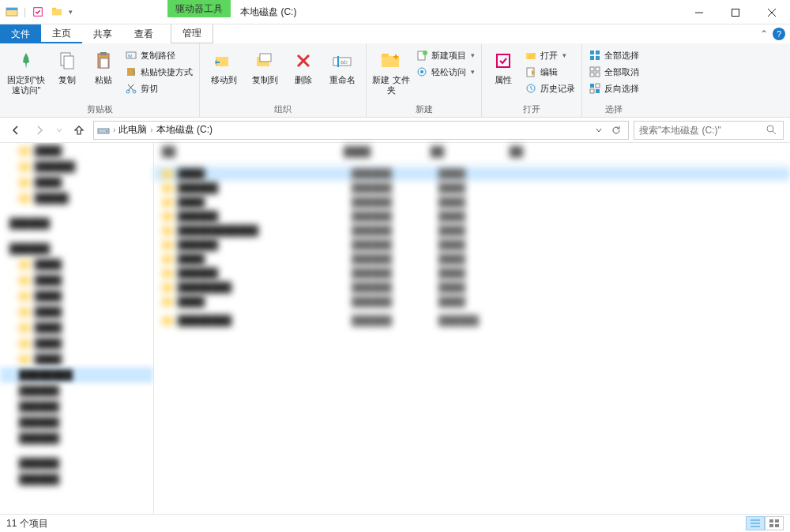 Image resolution: width=790 pixels, height=532 pixels. I want to click on forward-button, so click(40, 130).